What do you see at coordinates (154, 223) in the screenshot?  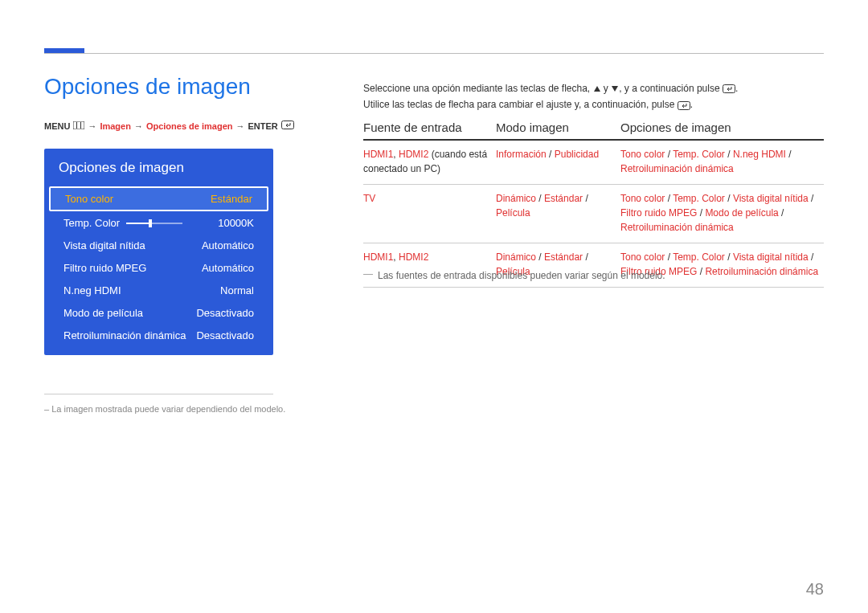 I see `slider-icon` at bounding box center [154, 223].